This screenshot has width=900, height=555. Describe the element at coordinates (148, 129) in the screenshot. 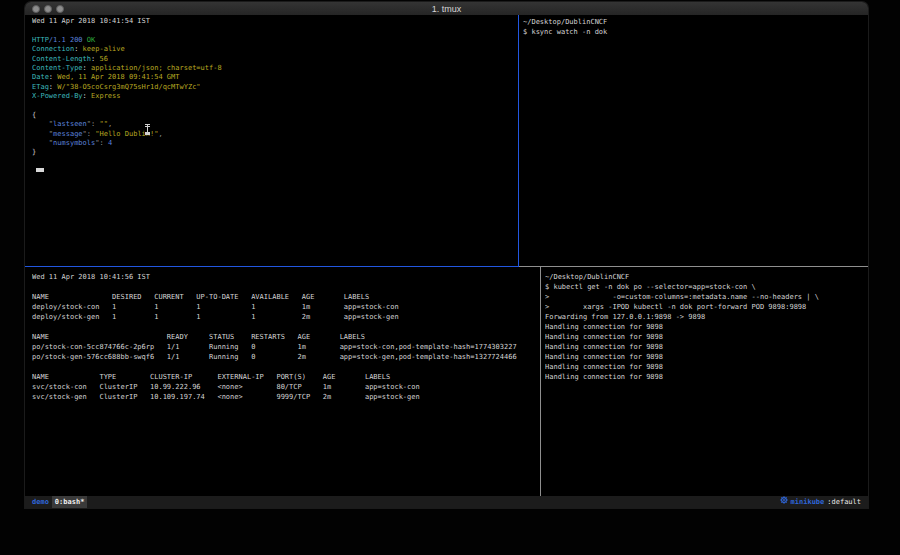

I see `mouse-ibeam-cursor` at that location.